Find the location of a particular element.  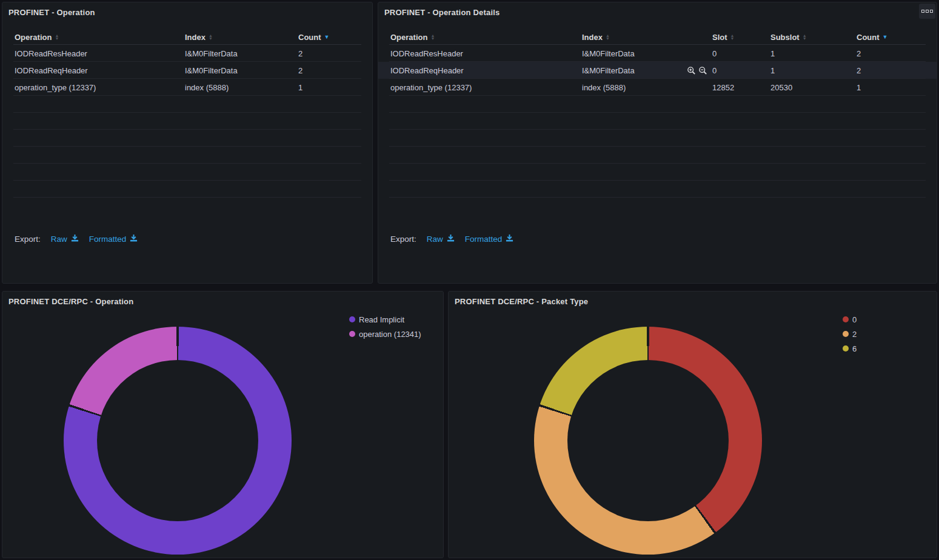

table-row: operation_type (12337)index (5888)128522… is located at coordinates (657, 87).